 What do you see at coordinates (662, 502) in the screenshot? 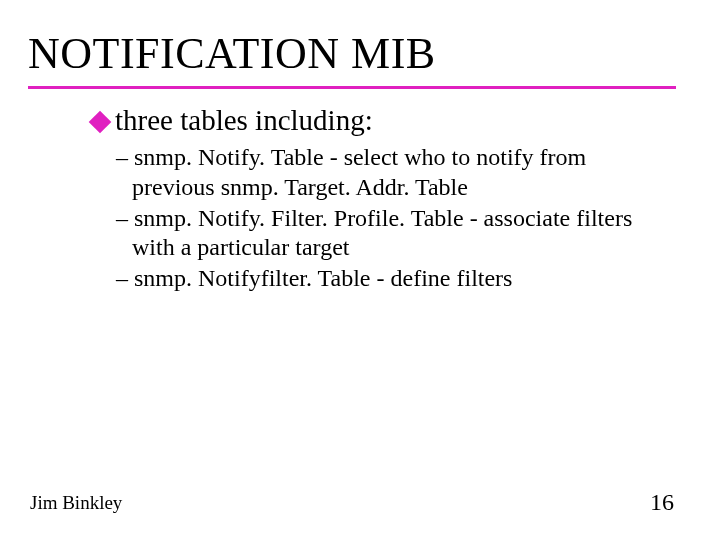
I see `footer-page-number: 16` at bounding box center [662, 502].